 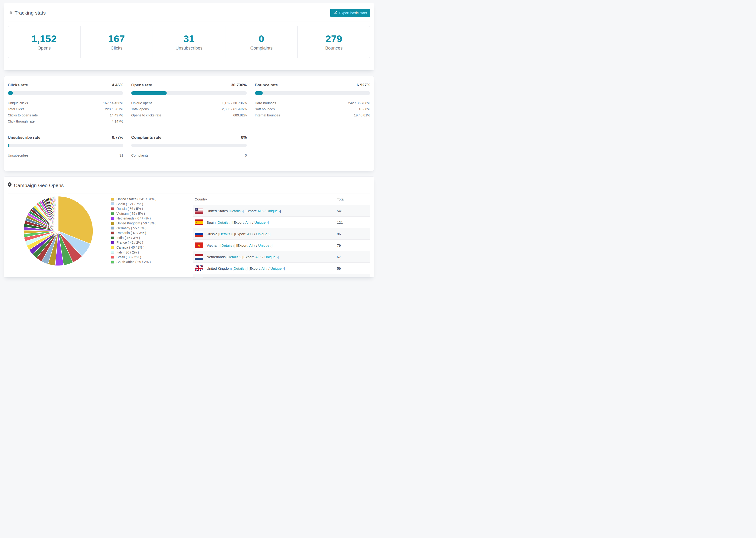 What do you see at coordinates (313, 109) in the screenshot?
I see `rate-item-soft-bounces: Soft bounces 18 / 0%` at bounding box center [313, 109].